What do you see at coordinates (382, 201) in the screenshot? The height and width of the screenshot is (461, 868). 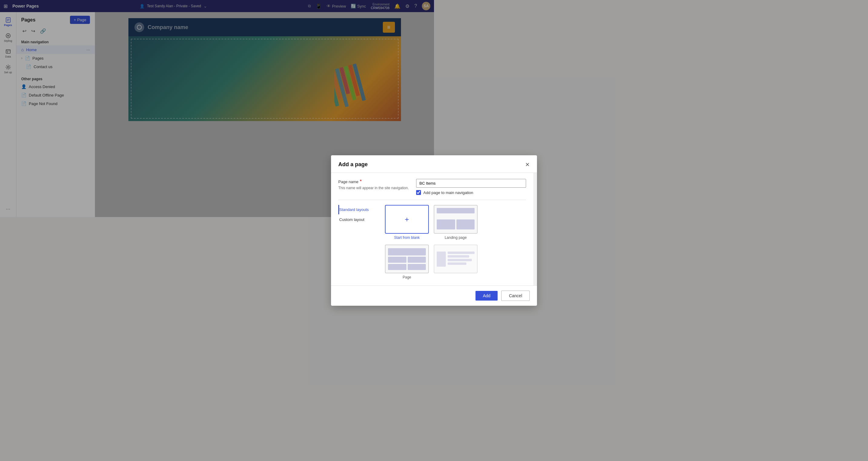 I see `dialog-body: Page name * This name will appear in the…` at bounding box center [382, 201].